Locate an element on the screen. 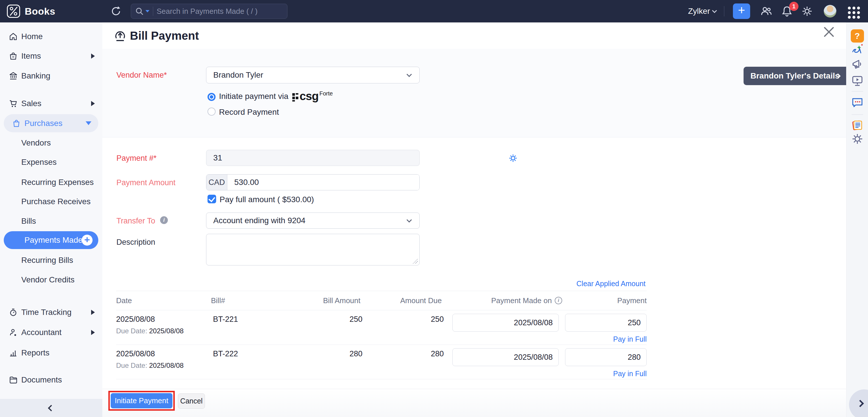 This screenshot has height=417, width=868. announcements-megaphone-icon is located at coordinates (857, 65).